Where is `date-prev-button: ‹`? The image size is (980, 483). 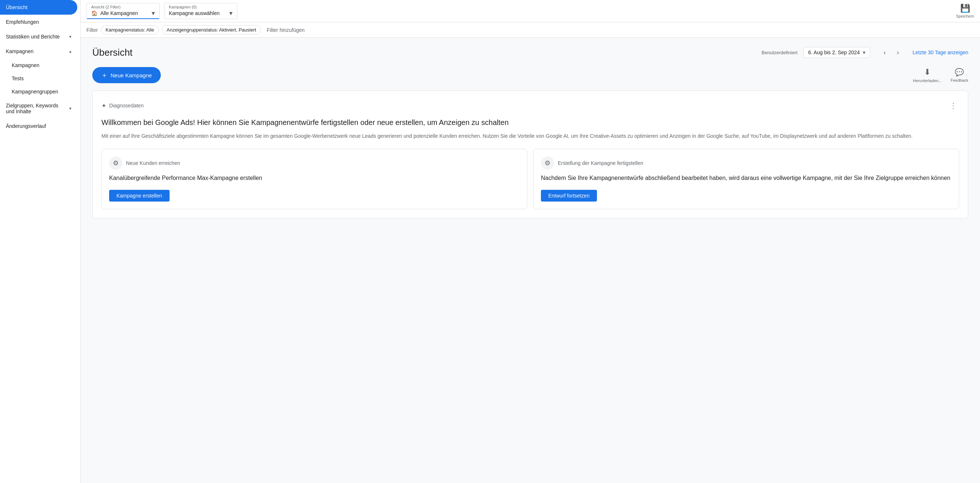 date-prev-button: ‹ is located at coordinates (885, 53).